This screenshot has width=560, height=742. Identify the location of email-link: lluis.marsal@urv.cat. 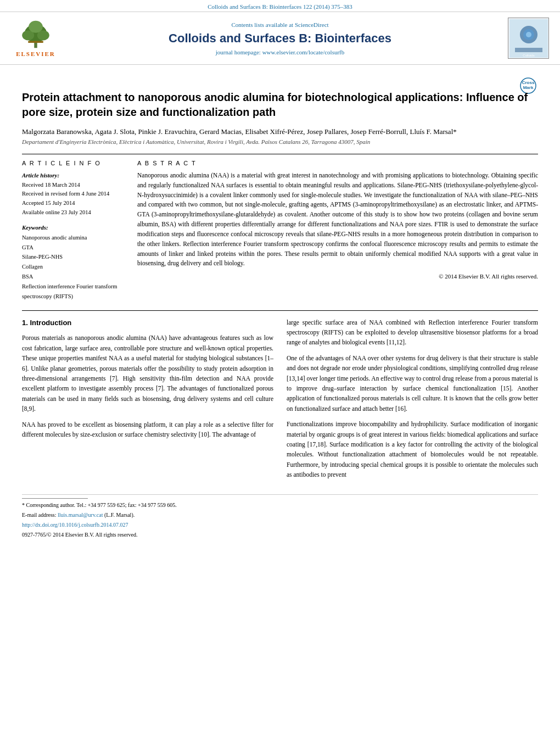
(80, 515).